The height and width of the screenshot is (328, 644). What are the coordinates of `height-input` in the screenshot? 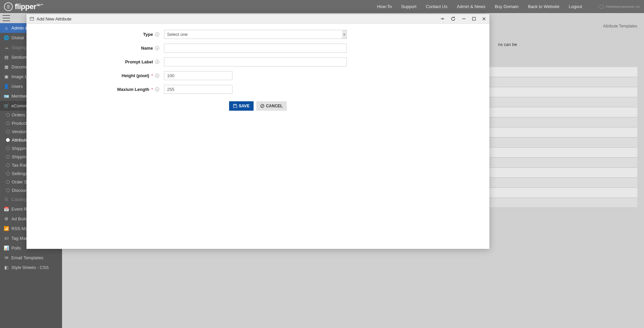 It's located at (198, 76).